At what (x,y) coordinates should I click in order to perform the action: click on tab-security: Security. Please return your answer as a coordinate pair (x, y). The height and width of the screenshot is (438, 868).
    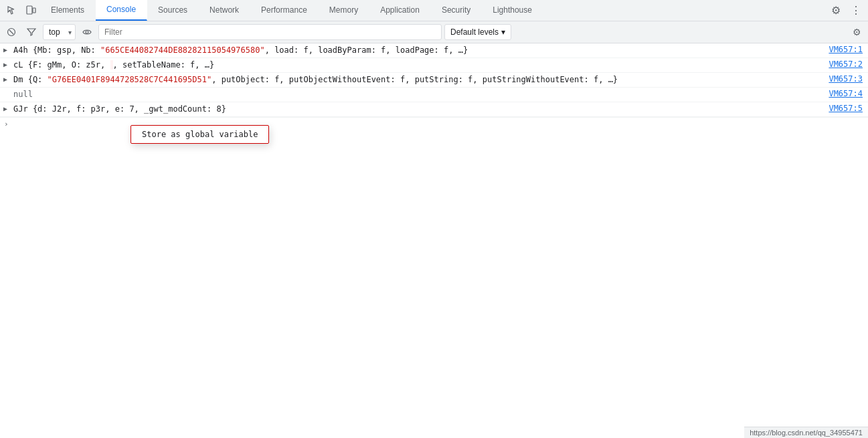
    Looking at the image, I should click on (456, 11).